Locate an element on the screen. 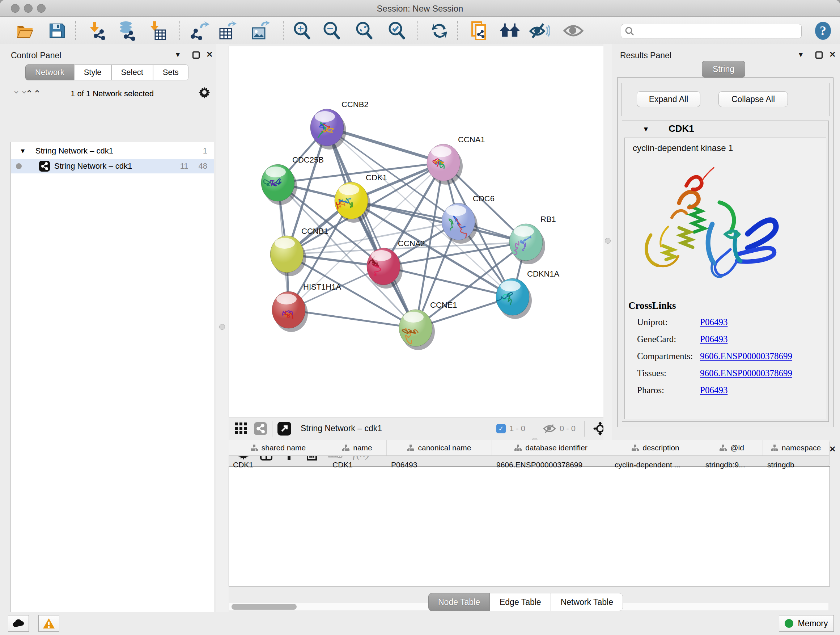 The width and height of the screenshot is (840, 635). zoom-selected-icon is located at coordinates (397, 31).